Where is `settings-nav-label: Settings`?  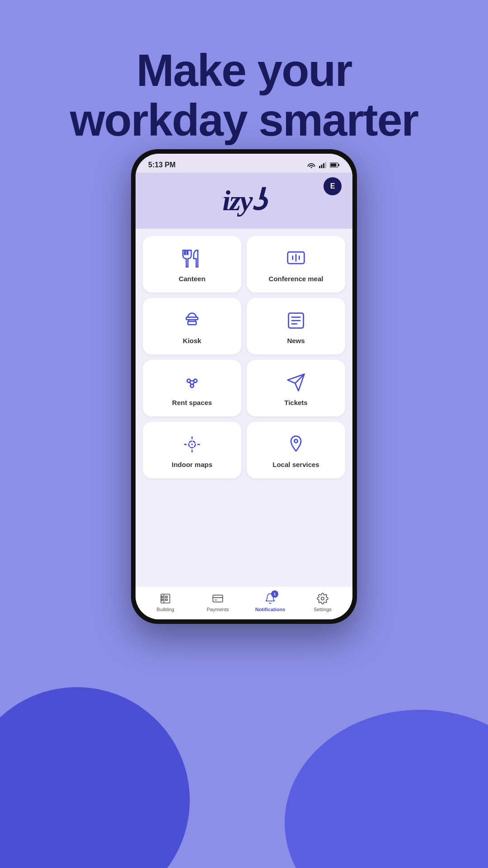
settings-nav-label: Settings is located at coordinates (323, 609).